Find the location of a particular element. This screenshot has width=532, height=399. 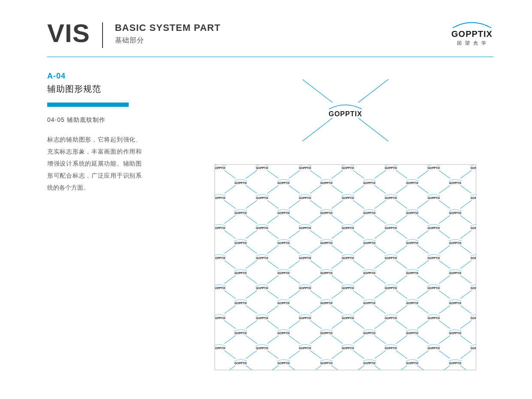

vis-title: VIS is located at coordinates (69, 33).